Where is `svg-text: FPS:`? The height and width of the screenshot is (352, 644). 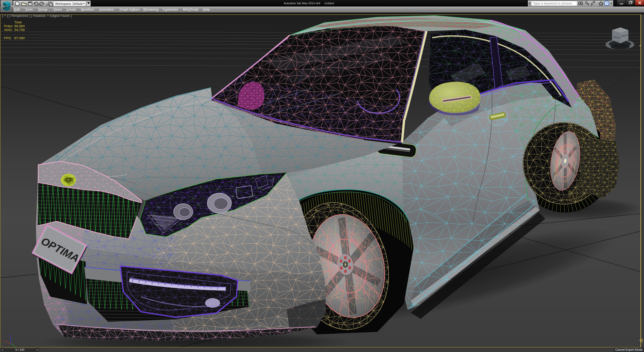 svg-text: FPS: is located at coordinates (8, 38).